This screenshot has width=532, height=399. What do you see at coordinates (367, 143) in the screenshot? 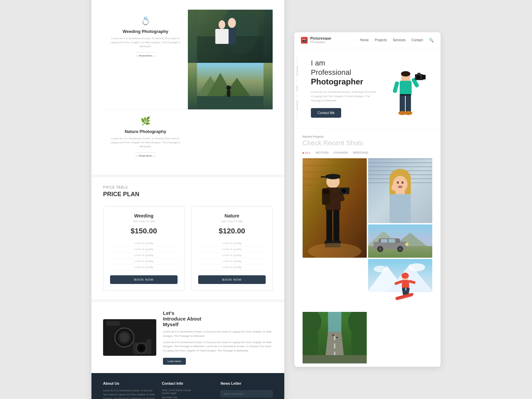
I see `projects-title: Check Recent Shots` at bounding box center [367, 143].